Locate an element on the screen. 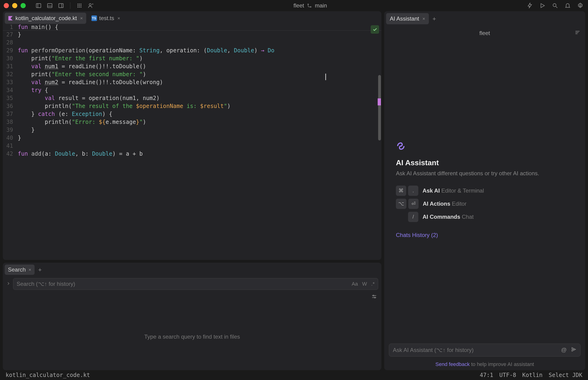  search-settings-icon is located at coordinates (374, 297).